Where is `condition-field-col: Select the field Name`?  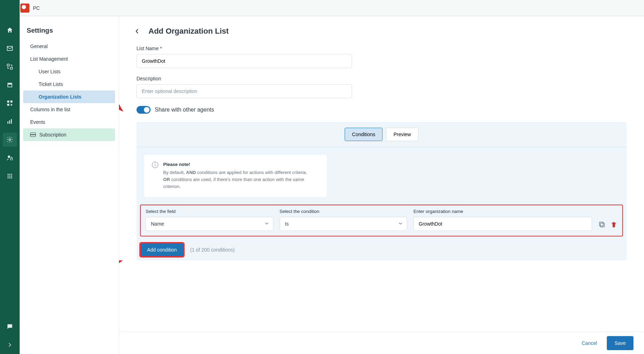
condition-field-col: Select the field Name is located at coordinates (210, 220).